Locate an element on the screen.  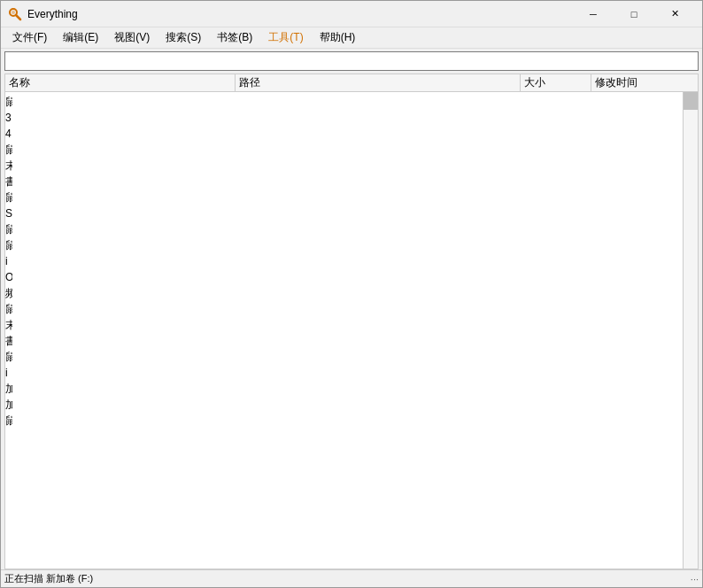
search-bar is located at coordinates (352, 61).